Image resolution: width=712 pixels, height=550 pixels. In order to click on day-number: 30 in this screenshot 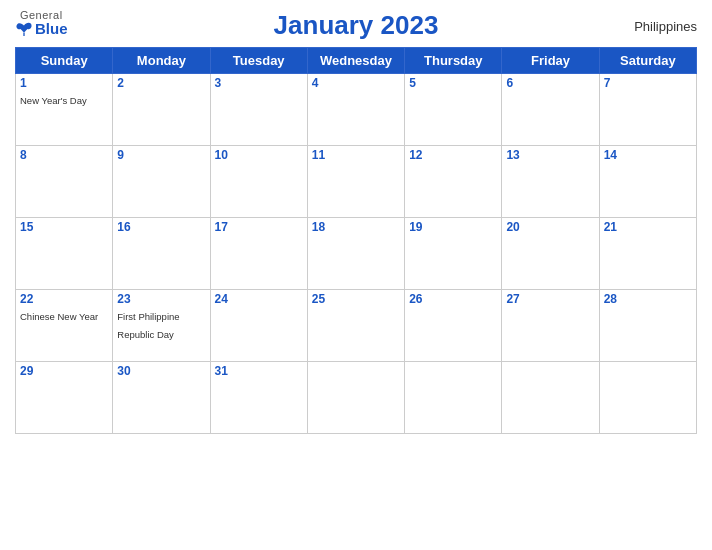, I will do `click(161, 371)`.